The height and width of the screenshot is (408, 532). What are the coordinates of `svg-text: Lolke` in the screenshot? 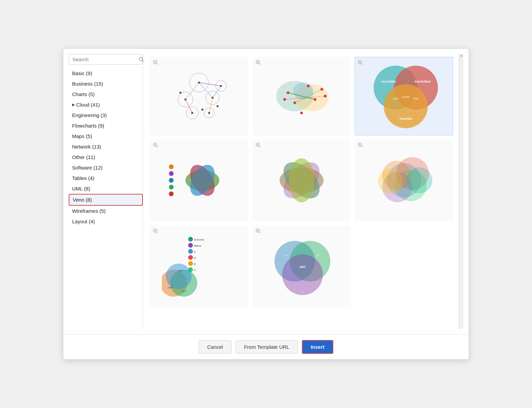 It's located at (395, 99).